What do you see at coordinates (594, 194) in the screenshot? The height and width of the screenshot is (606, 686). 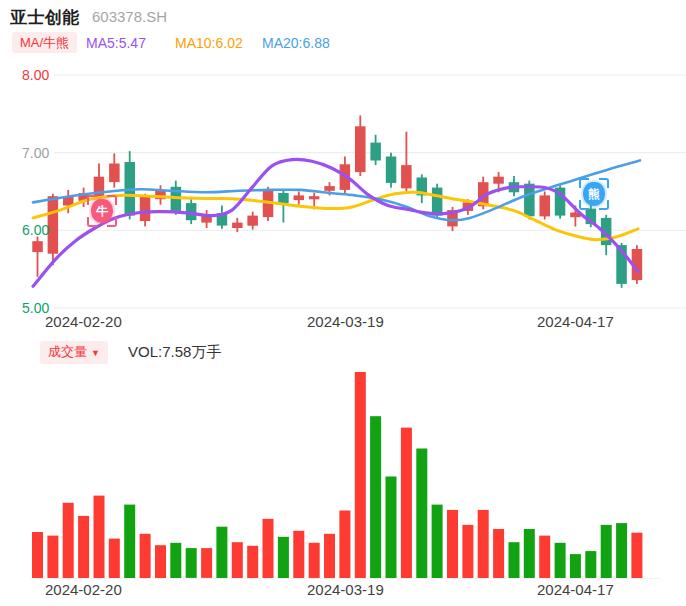 I see `bear-signal-badge: 熊` at bounding box center [594, 194].